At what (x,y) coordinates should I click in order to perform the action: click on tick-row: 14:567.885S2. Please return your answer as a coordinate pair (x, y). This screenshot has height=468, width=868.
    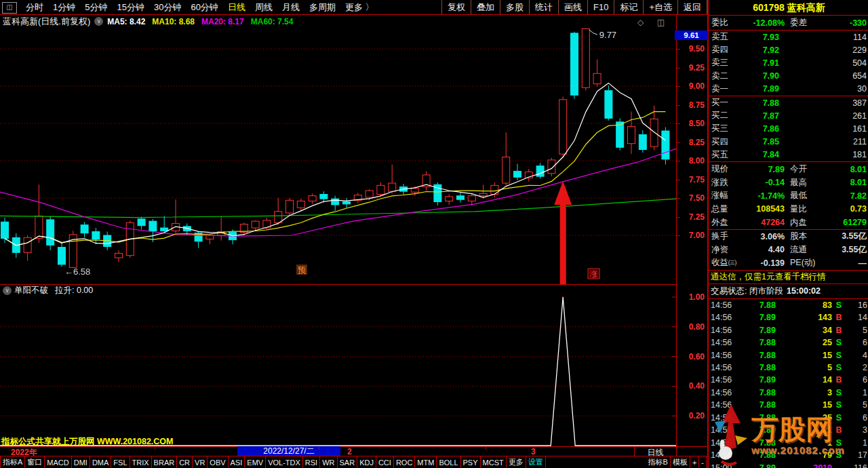
    Looking at the image, I should click on (788, 368).